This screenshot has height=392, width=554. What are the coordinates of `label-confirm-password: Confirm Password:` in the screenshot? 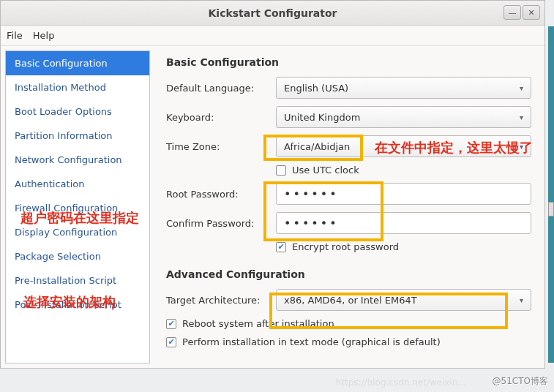 It's located at (221, 224).